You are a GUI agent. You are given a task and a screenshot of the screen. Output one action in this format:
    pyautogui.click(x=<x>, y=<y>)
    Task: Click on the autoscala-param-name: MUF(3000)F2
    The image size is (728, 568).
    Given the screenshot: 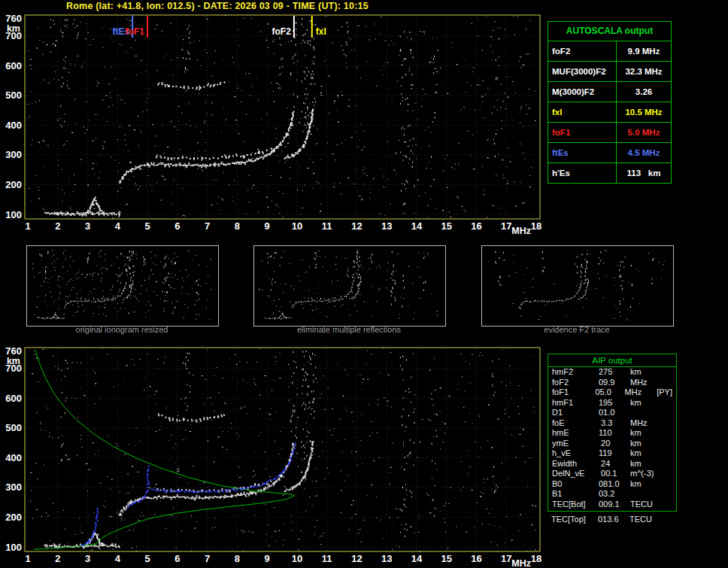 What is the action you would take?
    pyautogui.click(x=582, y=71)
    